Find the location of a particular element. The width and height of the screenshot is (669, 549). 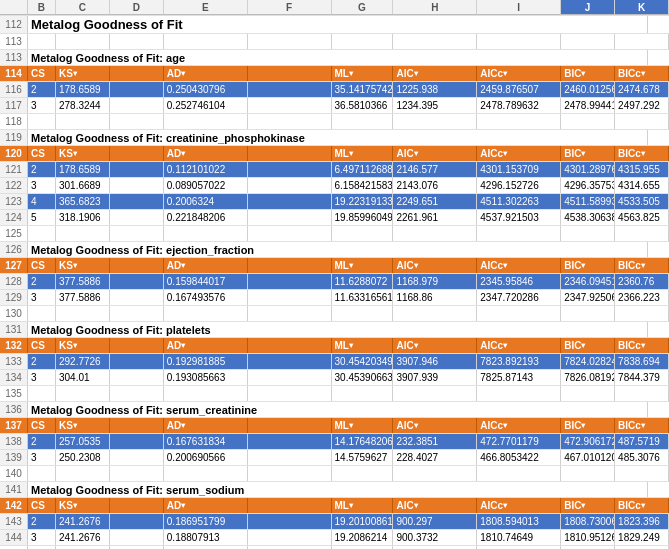

rn-116: 116 is located at coordinates (14, 90).